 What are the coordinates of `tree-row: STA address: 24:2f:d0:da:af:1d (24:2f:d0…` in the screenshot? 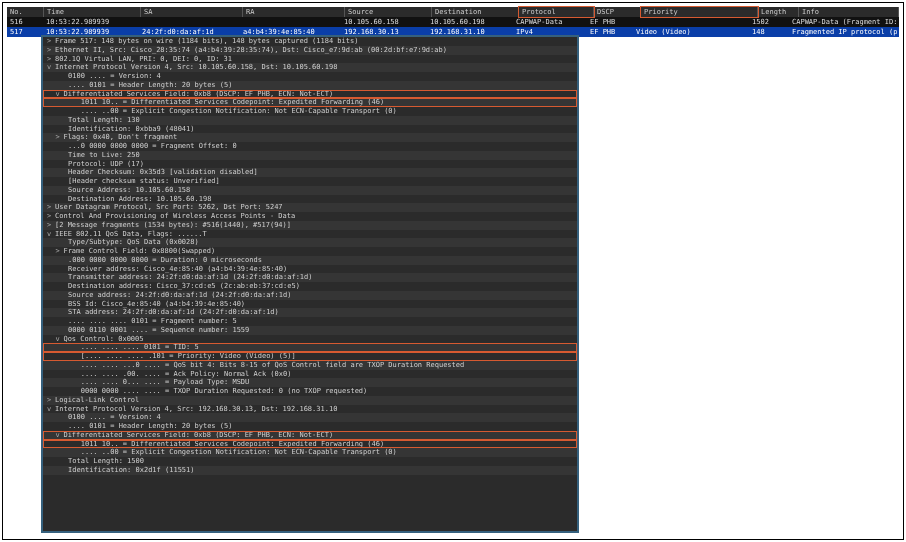 It's located at (310, 312).